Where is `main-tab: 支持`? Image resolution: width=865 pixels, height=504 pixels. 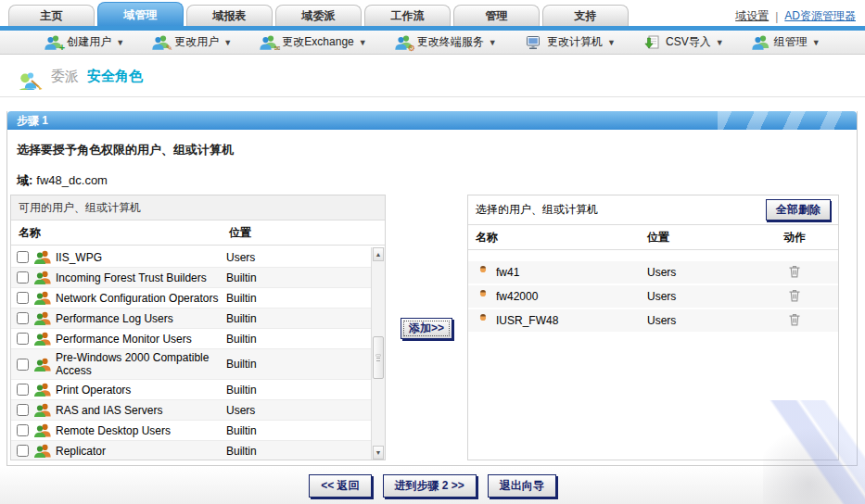
main-tab: 支持 is located at coordinates (586, 15).